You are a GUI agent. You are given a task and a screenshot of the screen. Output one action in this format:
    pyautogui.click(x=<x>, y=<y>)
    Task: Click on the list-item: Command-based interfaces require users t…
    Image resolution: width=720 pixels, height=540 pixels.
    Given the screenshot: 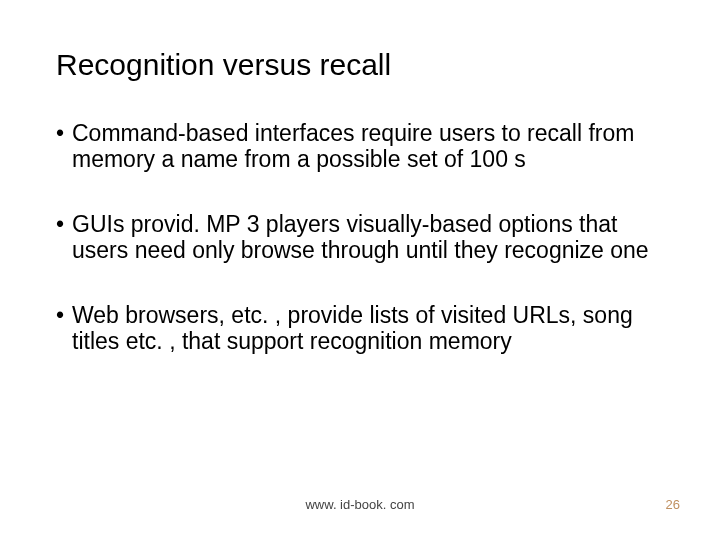 What is the action you would take?
    pyautogui.click(x=360, y=146)
    